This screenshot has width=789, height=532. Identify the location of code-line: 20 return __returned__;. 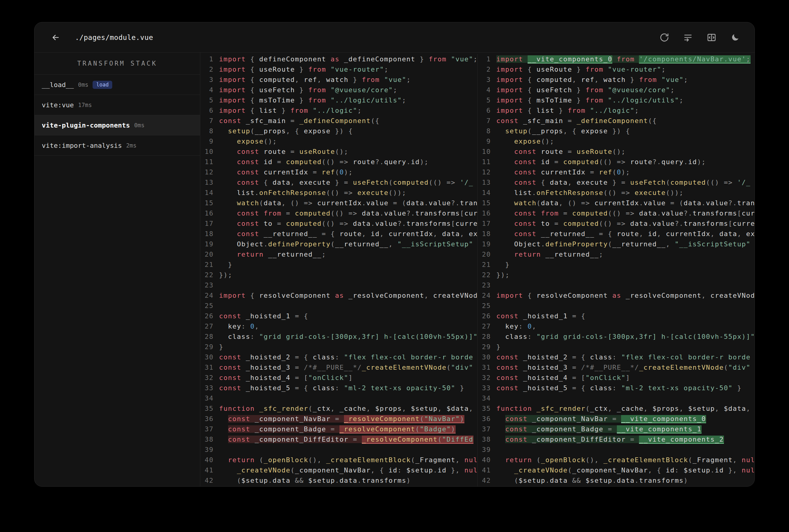
(339, 254).